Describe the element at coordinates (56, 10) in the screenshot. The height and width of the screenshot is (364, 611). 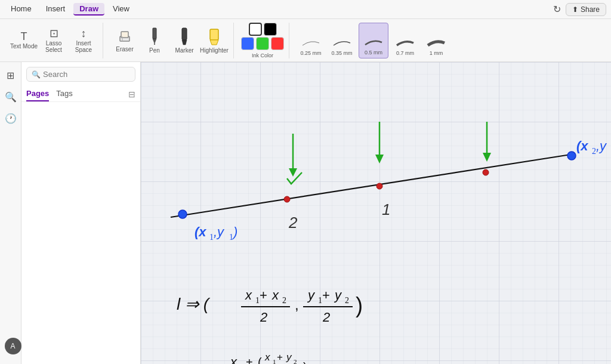
I see `menu-insert: Insert` at that location.